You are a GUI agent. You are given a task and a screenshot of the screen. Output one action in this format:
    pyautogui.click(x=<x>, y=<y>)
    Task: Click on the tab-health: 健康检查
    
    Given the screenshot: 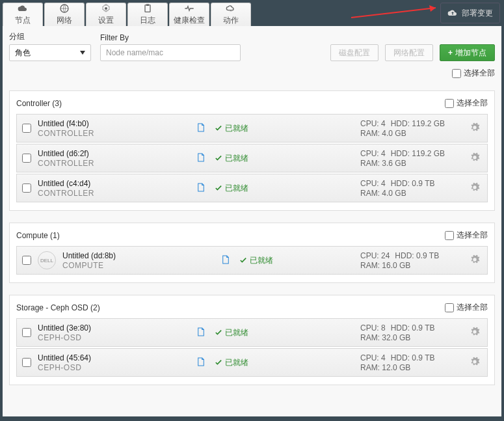 What is the action you would take?
    pyautogui.click(x=189, y=14)
    